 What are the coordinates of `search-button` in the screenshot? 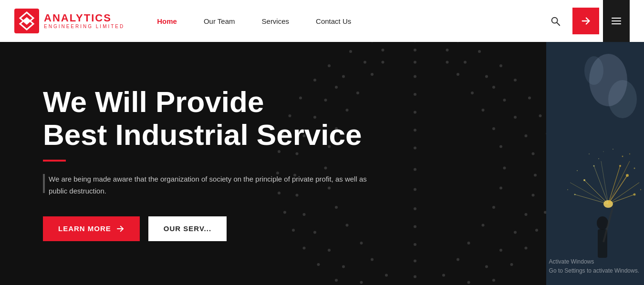 It's located at (555, 21).